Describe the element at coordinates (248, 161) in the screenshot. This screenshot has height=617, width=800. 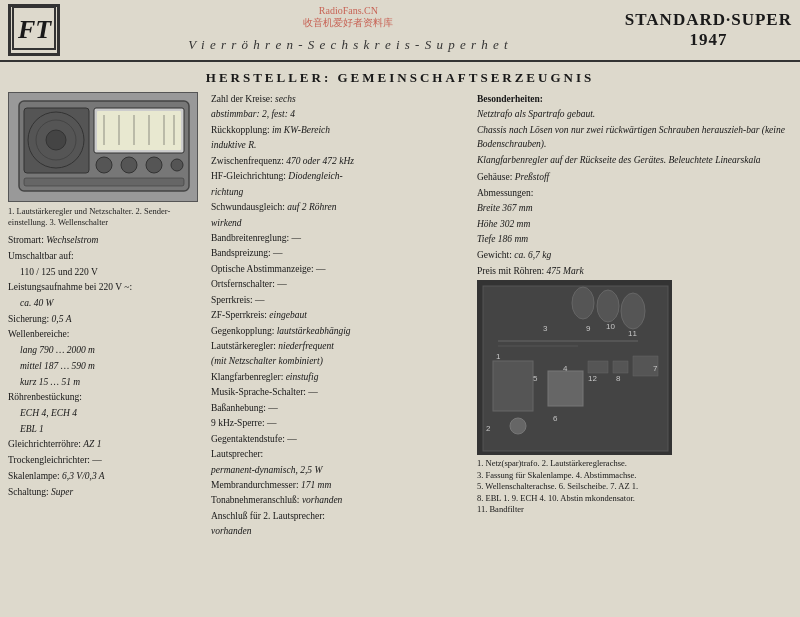
I see `zwischen-label: Zwischenfrequenz:` at that location.